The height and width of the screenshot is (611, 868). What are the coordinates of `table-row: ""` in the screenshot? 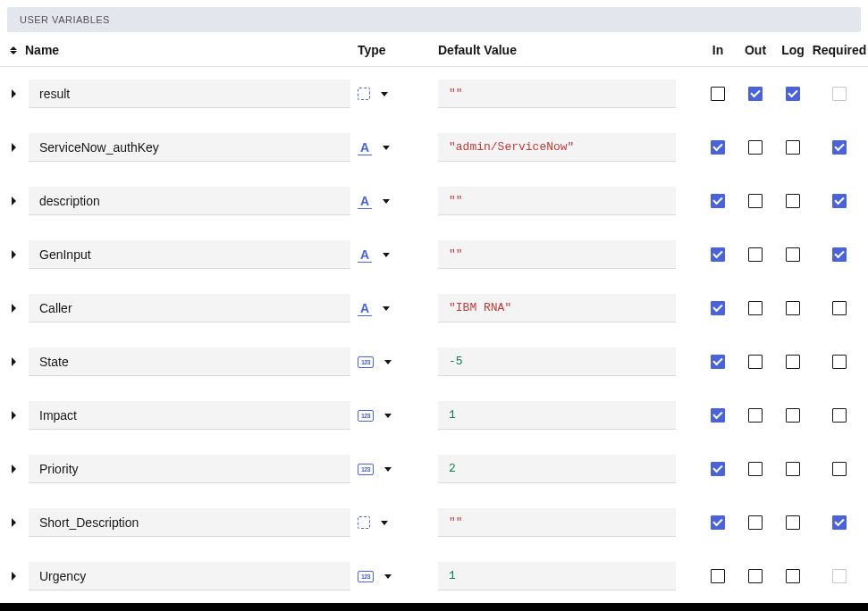 It's located at (438, 94).